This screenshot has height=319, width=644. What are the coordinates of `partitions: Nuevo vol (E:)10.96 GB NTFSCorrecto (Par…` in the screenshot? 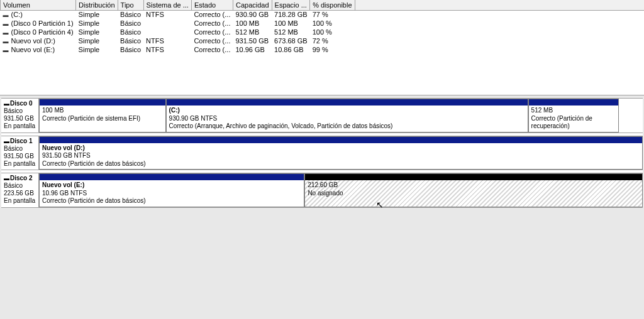 It's located at (341, 190).